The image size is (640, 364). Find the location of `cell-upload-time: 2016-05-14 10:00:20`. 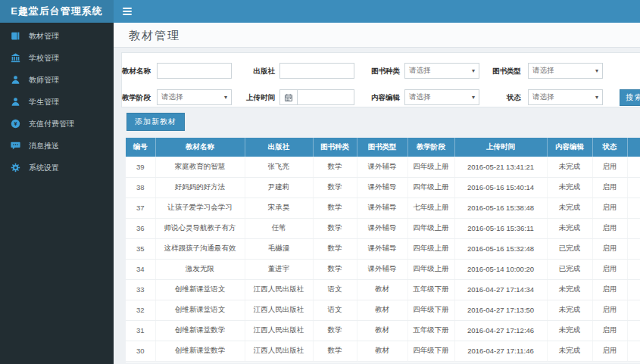

cell-upload-time: 2016-05-14 10:00:20 is located at coordinates (501, 269).